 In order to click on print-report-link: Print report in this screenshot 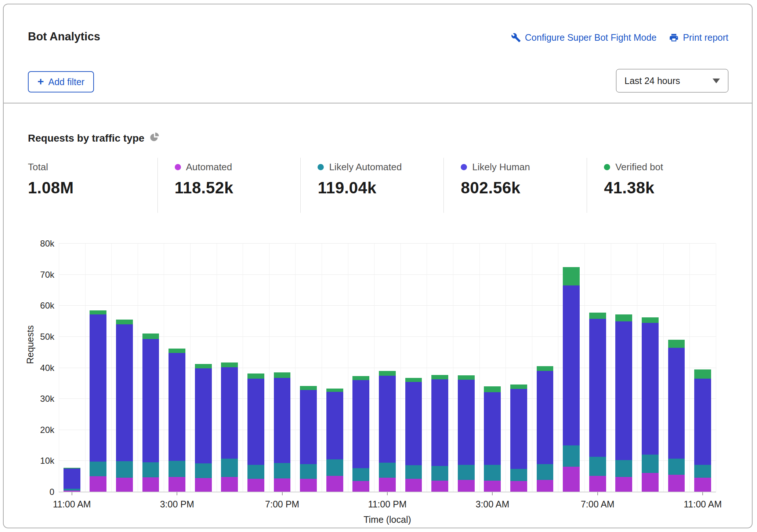, I will do `click(699, 37)`.